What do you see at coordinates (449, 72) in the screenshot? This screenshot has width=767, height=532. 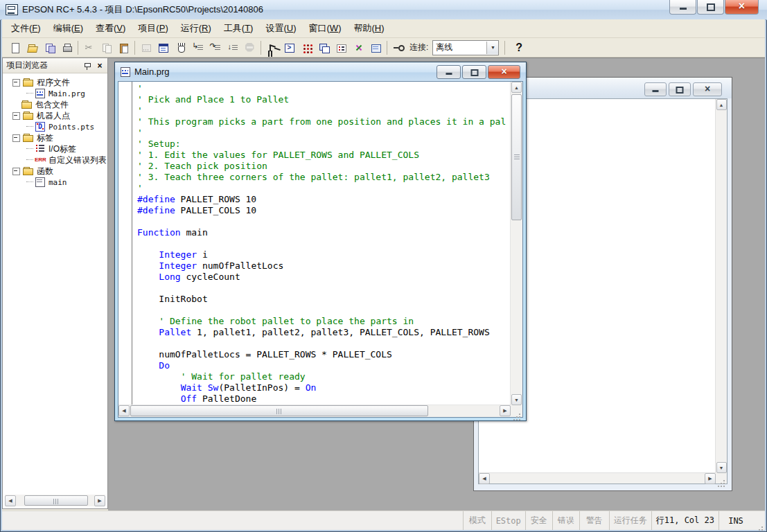 I see `editor-minimize-button` at bounding box center [449, 72].